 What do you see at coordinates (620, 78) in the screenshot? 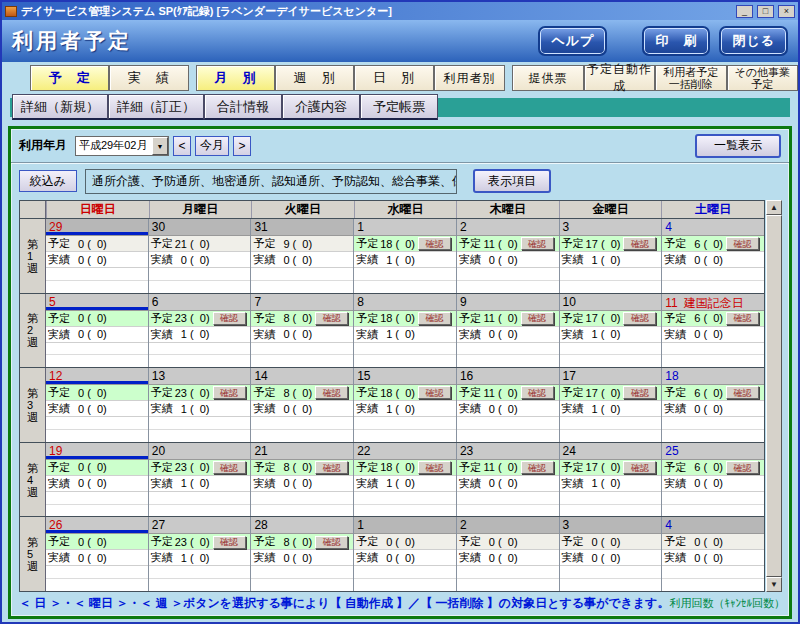
I see `tab-yotei-jido-sakusei: 予定自動作成` at bounding box center [620, 78].